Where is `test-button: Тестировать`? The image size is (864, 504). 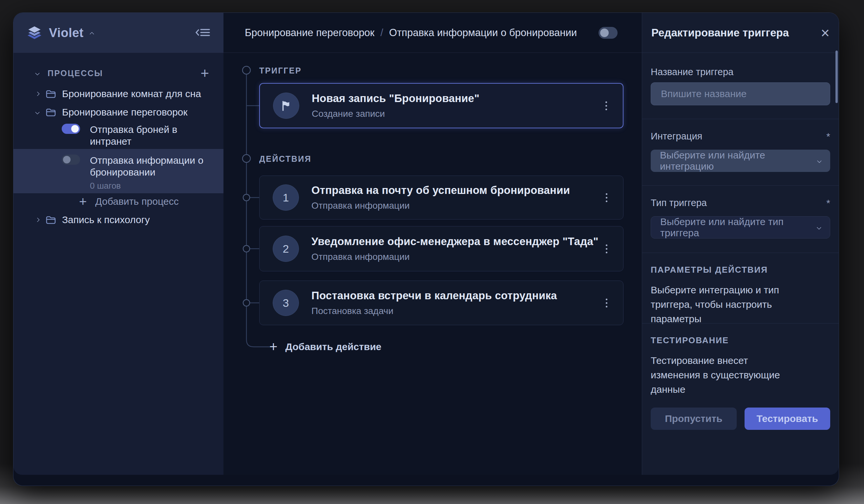 test-button: Тестировать is located at coordinates (788, 419).